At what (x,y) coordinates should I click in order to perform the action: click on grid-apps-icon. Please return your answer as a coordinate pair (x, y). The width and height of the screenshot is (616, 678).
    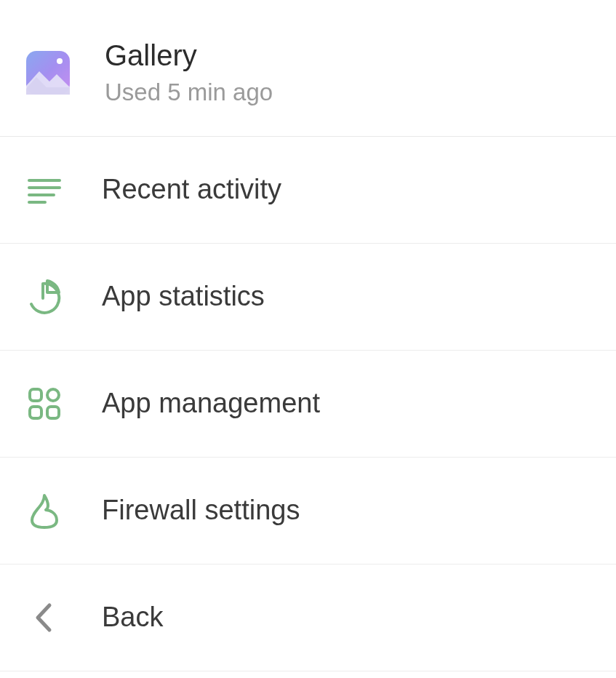
    Looking at the image, I should click on (44, 404).